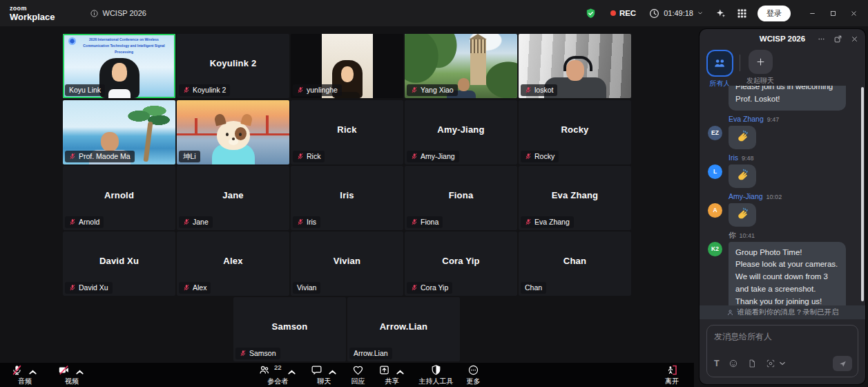  What do you see at coordinates (752, 364) in the screenshot?
I see `file-icon` at bounding box center [752, 364].